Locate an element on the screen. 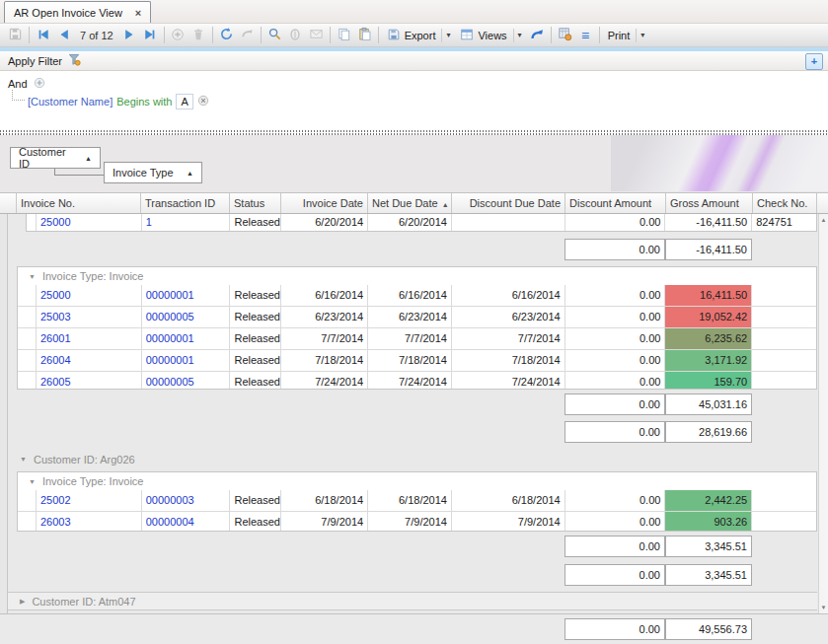 This screenshot has width=828, height=644. views-button: Views ▾ is located at coordinates (490, 36).